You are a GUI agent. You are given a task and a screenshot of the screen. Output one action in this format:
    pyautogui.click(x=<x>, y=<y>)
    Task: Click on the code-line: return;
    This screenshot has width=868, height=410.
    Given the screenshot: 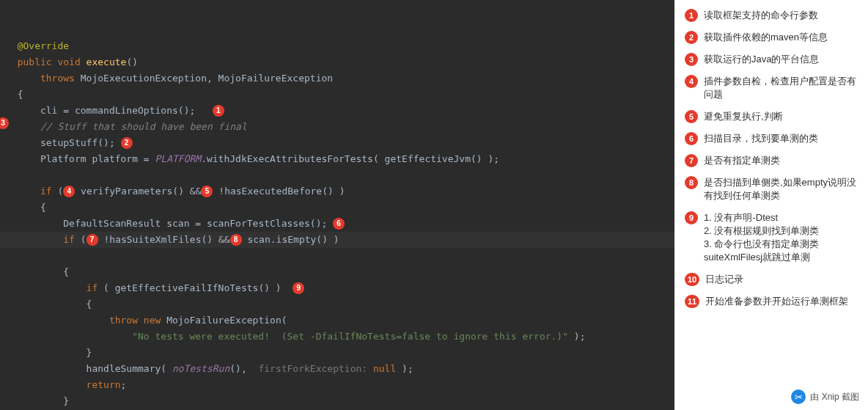 What is the action you would take?
    pyautogui.click(x=66, y=384)
    